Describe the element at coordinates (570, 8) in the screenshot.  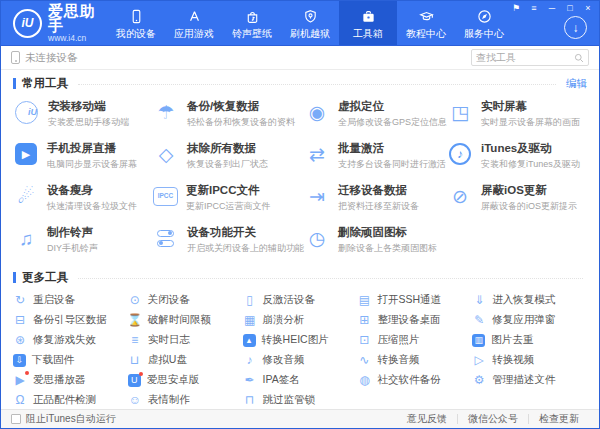
I see `maximize-button: □` at that location.